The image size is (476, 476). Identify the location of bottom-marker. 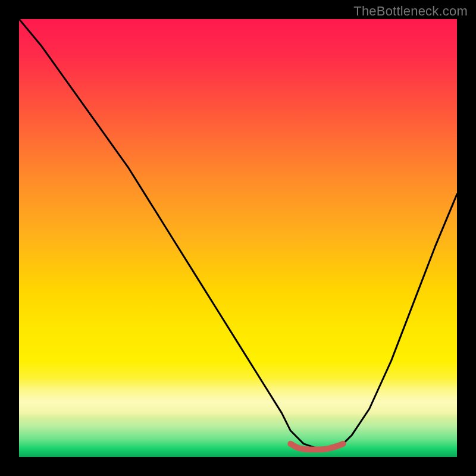
(317, 447).